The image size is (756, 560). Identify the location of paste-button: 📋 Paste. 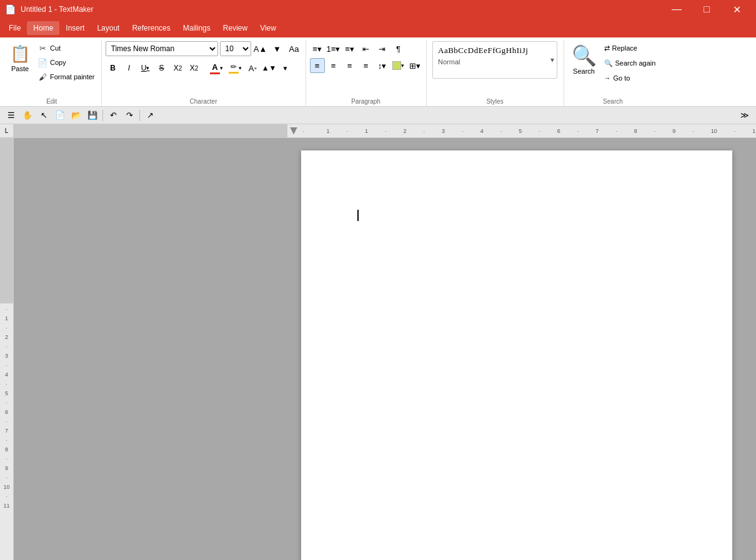
(20, 58).